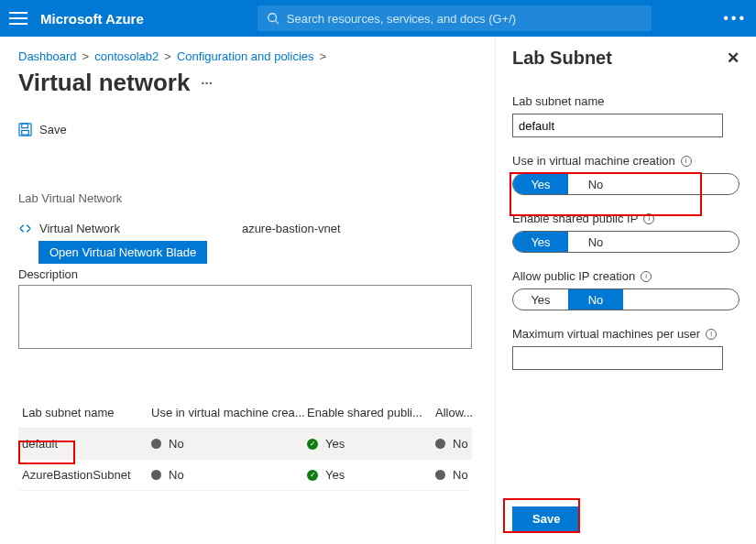 This screenshot has width=756, height=544. Describe the element at coordinates (84, 412) in the screenshot. I see `col-subnet-name: Lab subnet name` at that location.